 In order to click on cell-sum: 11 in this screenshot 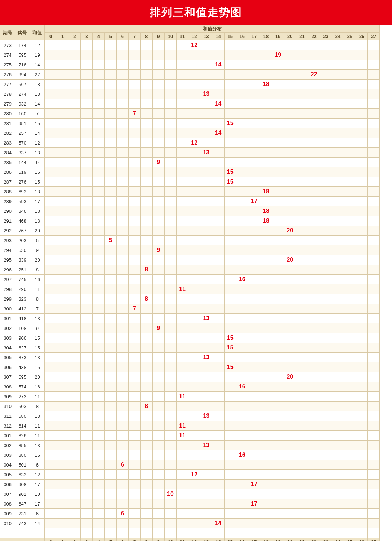, I will do `click(38, 426)`.